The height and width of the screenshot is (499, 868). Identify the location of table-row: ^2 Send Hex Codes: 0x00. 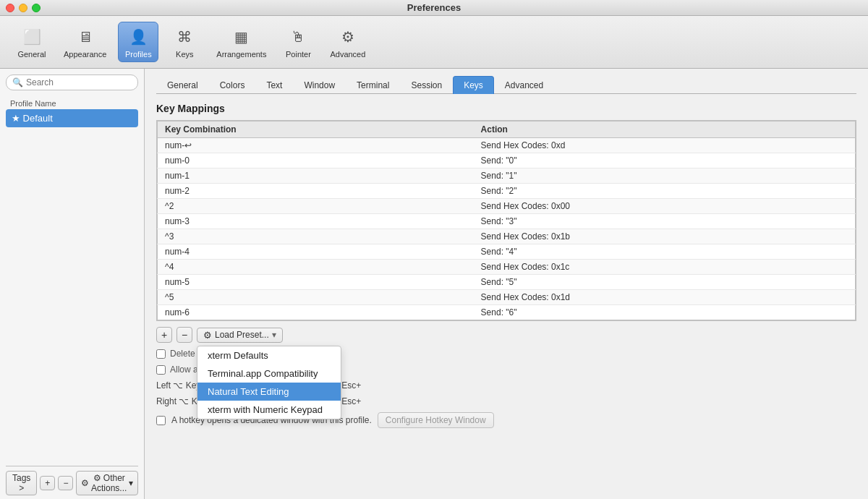
(506, 207).